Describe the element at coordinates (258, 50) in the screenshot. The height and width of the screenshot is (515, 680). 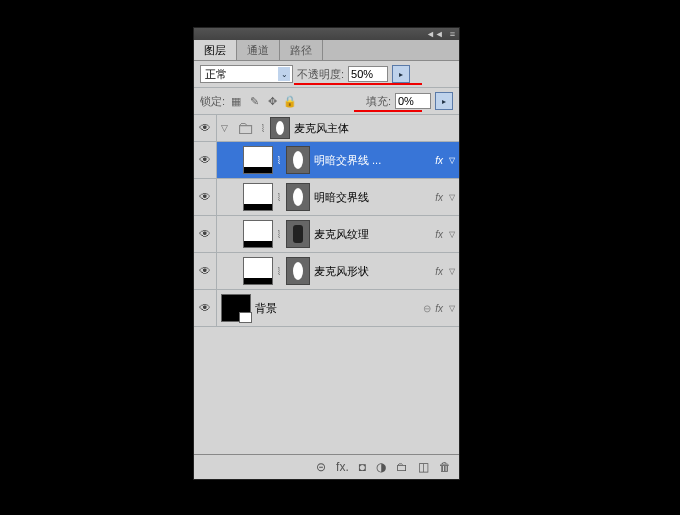
I see `tab-channels: 通道` at that location.